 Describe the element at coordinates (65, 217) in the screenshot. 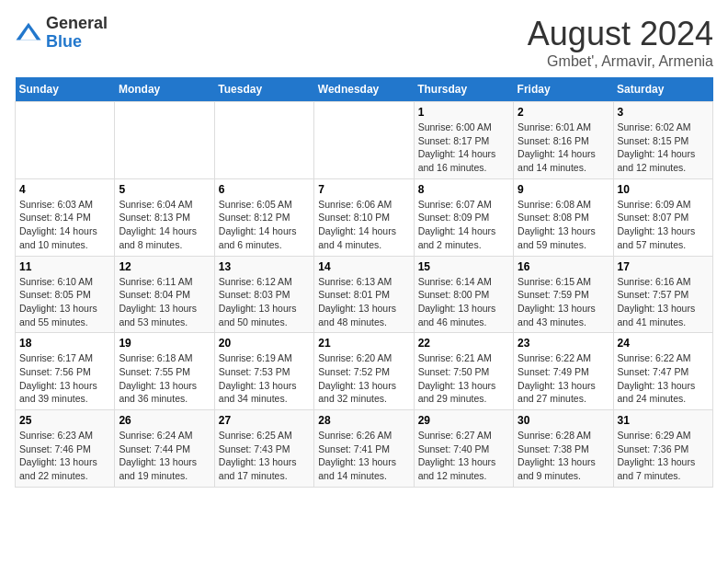

I see `calendar-cell: 4Sunrise: 6:03 AM Sunset: 8:14 PM Daylig…` at that location.